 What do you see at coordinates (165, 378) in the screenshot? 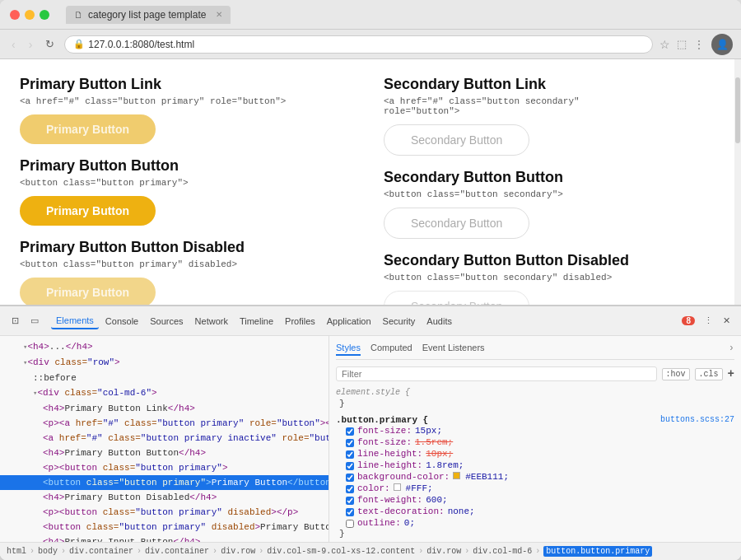
I see `dom-line: ::before` at bounding box center [165, 378].